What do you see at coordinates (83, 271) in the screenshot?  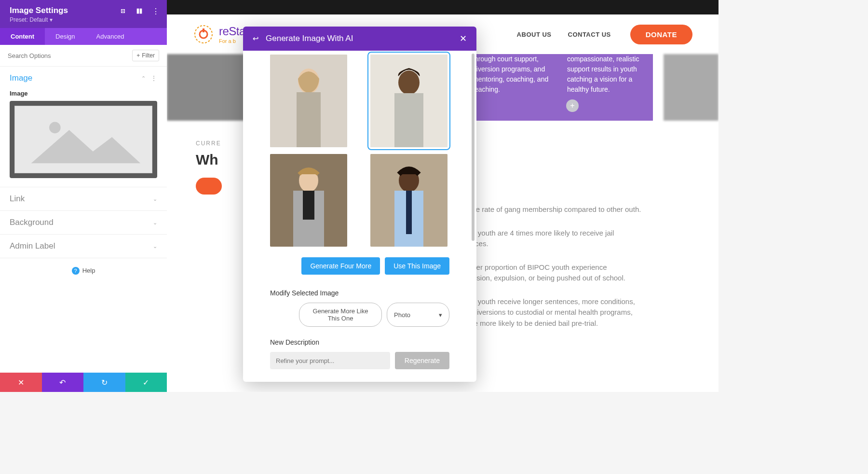 I see `help-link: ?Help` at bounding box center [83, 271].